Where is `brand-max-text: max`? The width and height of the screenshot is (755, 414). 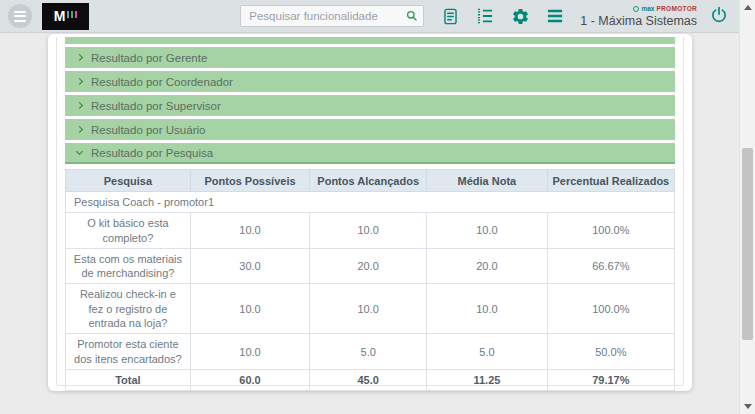
brand-max-text: max is located at coordinates (648, 8).